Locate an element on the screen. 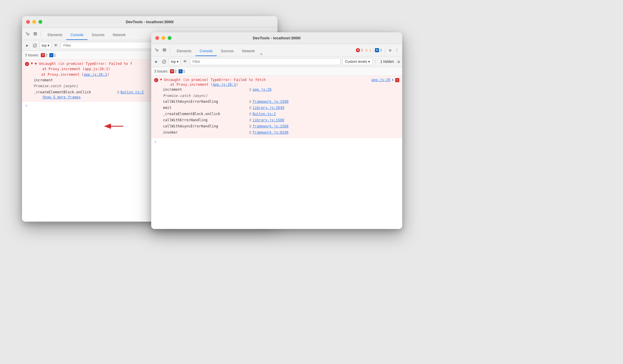  close-button-back is located at coordinates (28, 22).